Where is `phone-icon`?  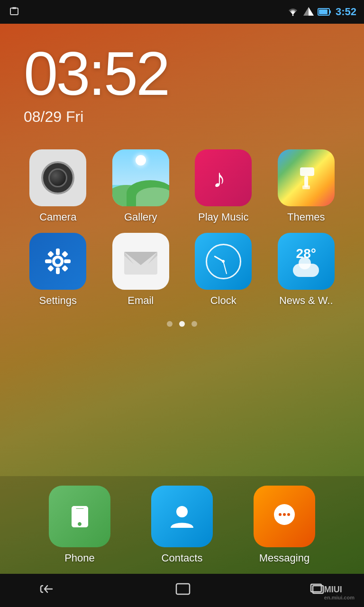 phone-icon is located at coordinates (80, 516).